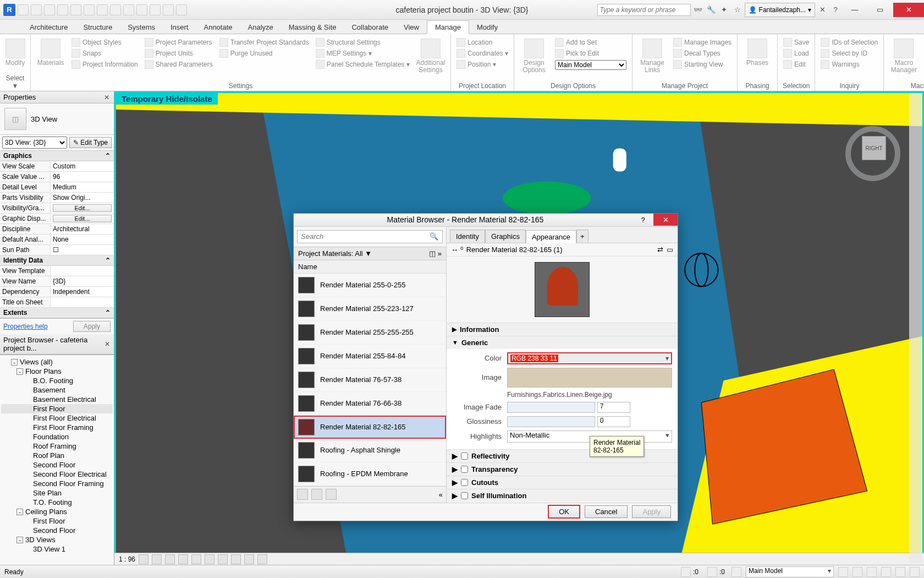  I want to click on visual-style-icon, so click(157, 559).